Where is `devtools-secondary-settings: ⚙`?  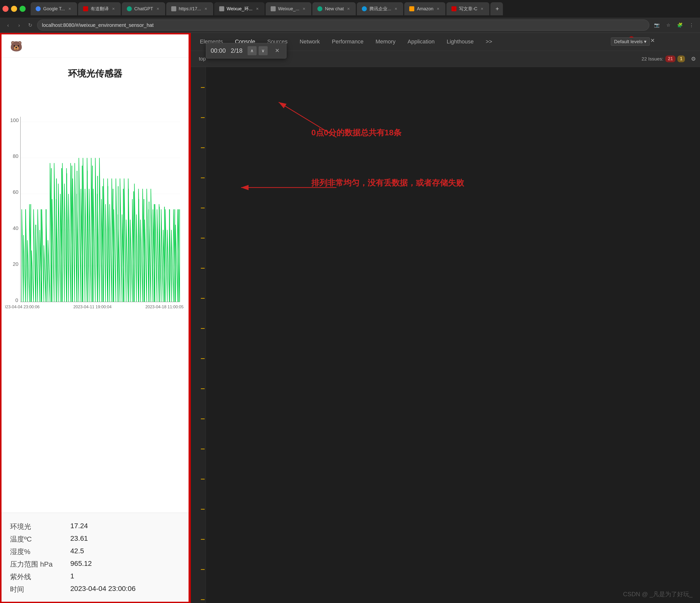
devtools-secondary-settings: ⚙ is located at coordinates (693, 59).